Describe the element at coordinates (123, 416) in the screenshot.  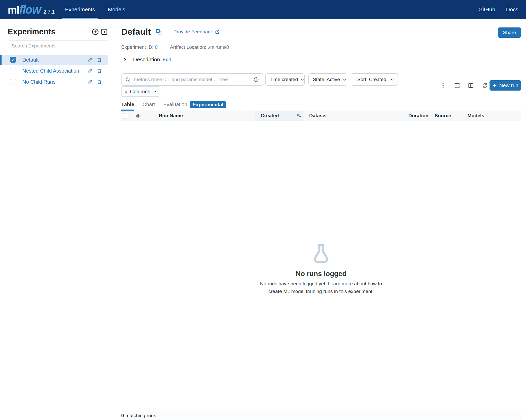
I see `matching-runs-count: 0` at that location.